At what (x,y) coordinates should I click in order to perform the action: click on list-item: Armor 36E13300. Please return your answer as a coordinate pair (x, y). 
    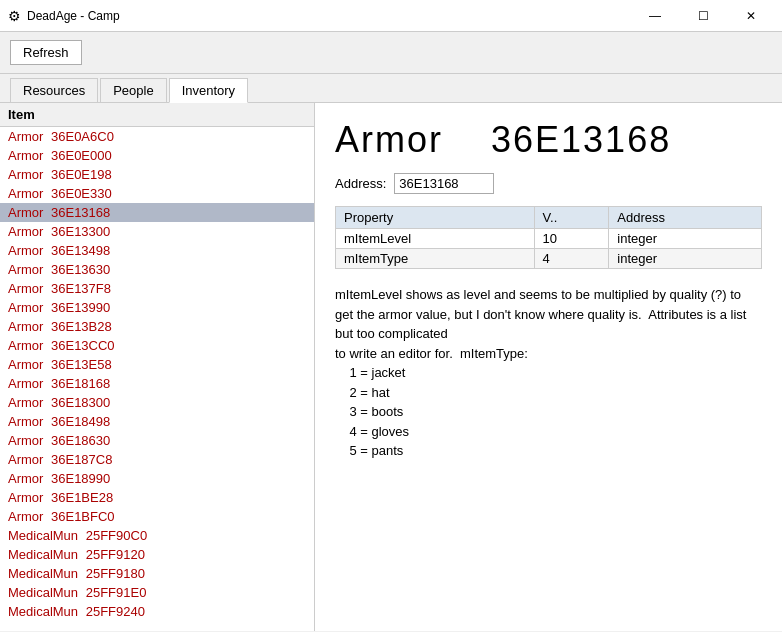
    Looking at the image, I should click on (157, 232).